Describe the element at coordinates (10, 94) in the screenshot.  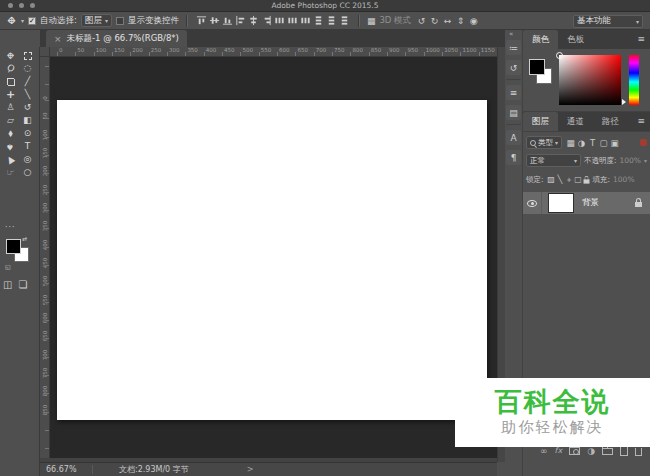
I see `spot-healing-brush-tool: +` at that location.